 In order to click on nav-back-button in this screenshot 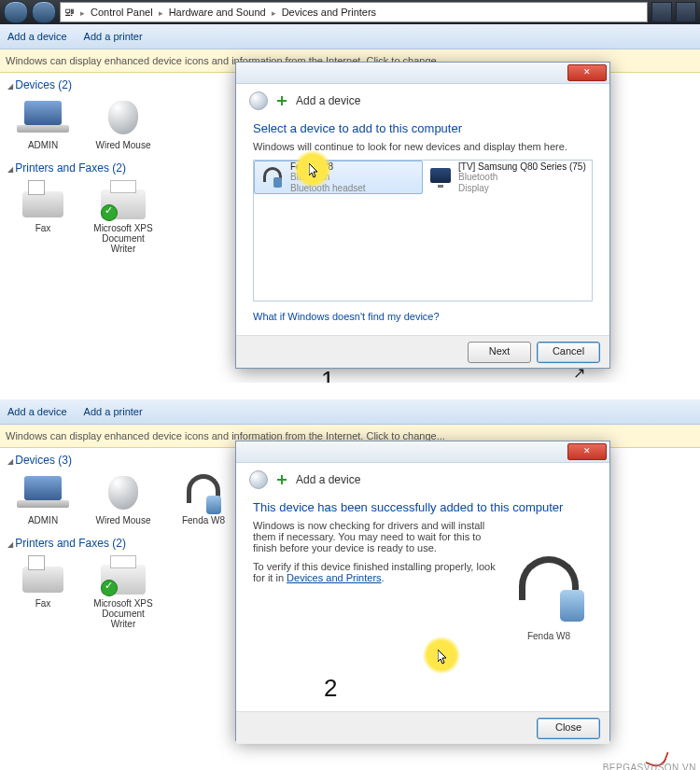, I will do `click(16, 12)`.